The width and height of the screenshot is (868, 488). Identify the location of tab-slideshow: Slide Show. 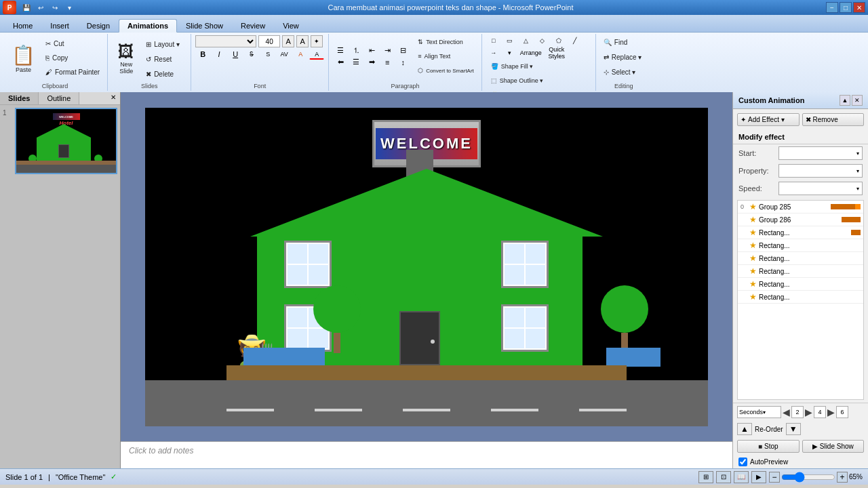
(205, 26).